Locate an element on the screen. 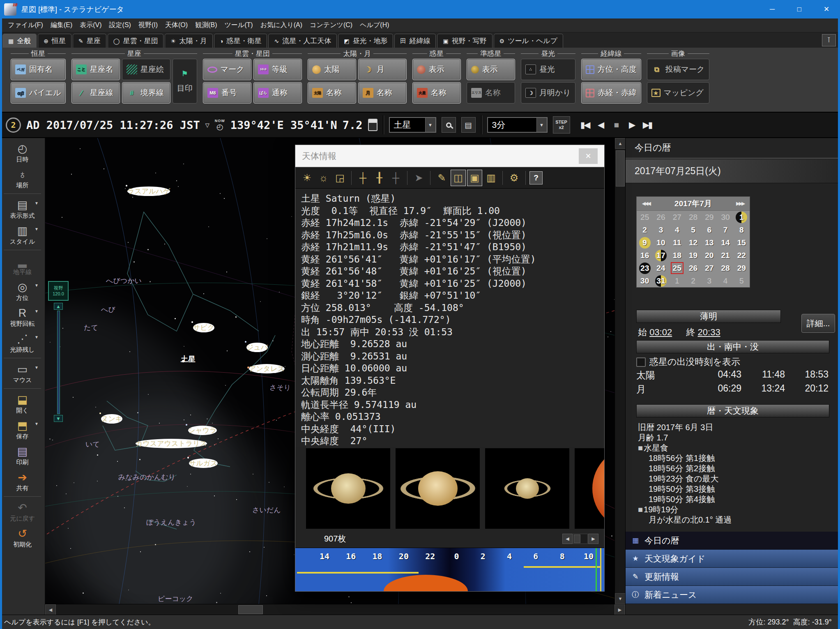 Image resolution: width=840 pixels, height=629 pixels. stop-button: ■ is located at coordinates (616, 125).